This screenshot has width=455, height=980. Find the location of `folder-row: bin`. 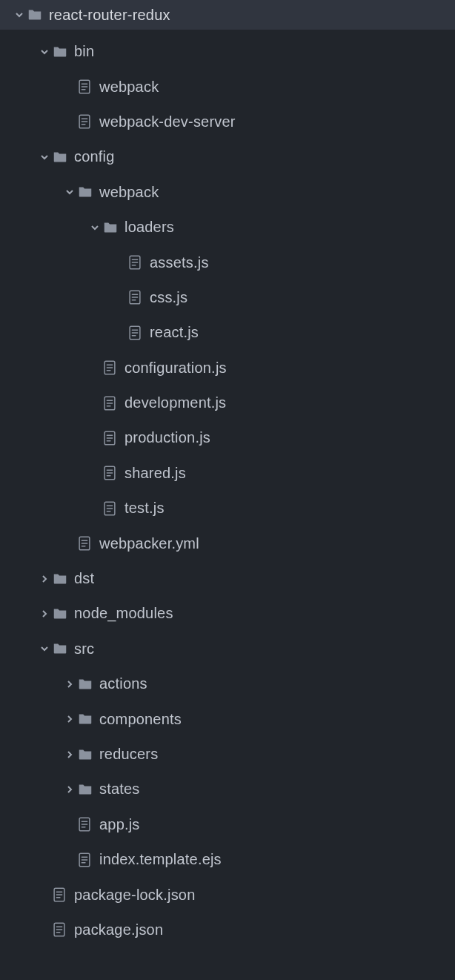

folder-row: bin is located at coordinates (228, 52).